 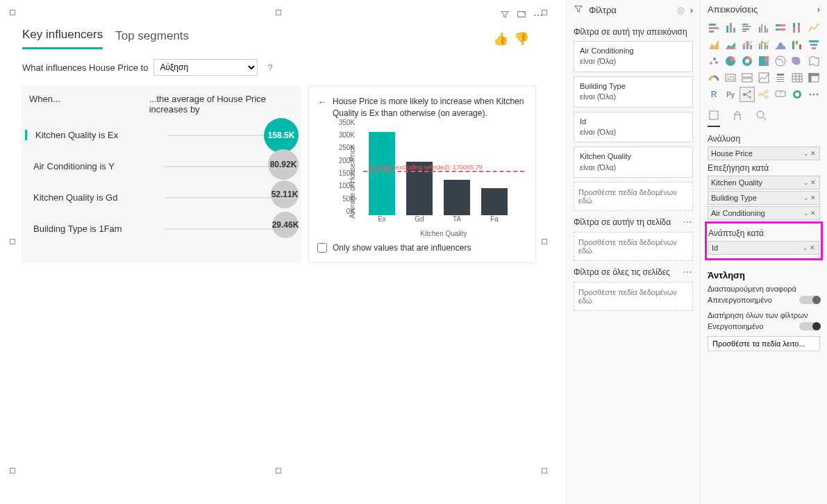 What do you see at coordinates (814, 28) in the screenshot?
I see `viz-line-icon` at bounding box center [814, 28].